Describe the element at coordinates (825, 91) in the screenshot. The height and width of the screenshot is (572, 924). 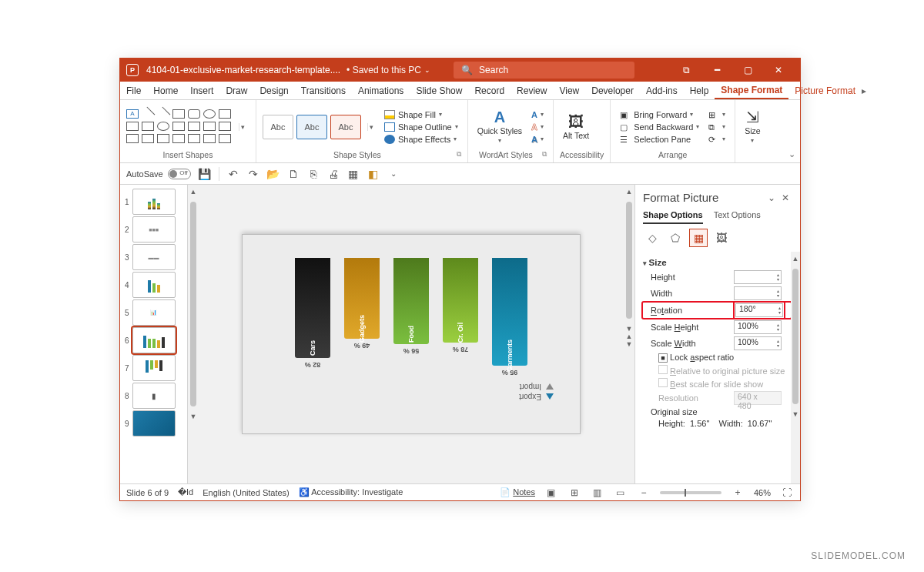
I see `tab-picture-format: Picture Format` at that location.